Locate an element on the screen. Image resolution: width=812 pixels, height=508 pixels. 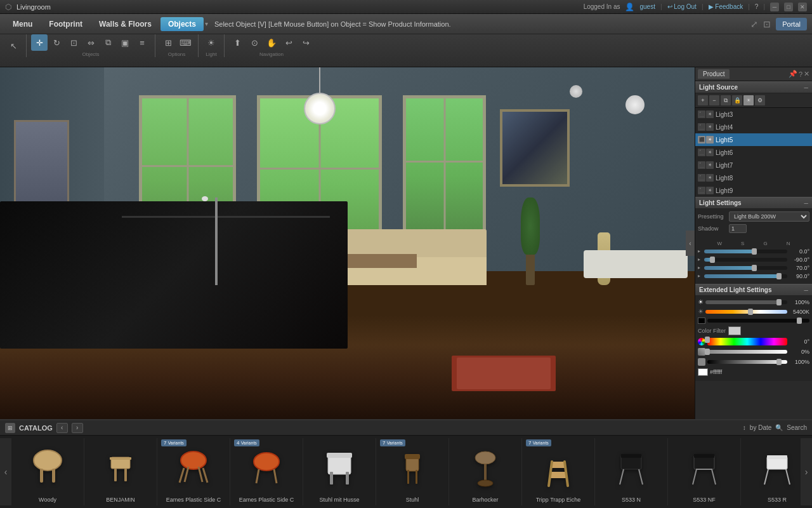
catalog-item-benjamin: BENJAMIN is located at coordinates (121, 472).